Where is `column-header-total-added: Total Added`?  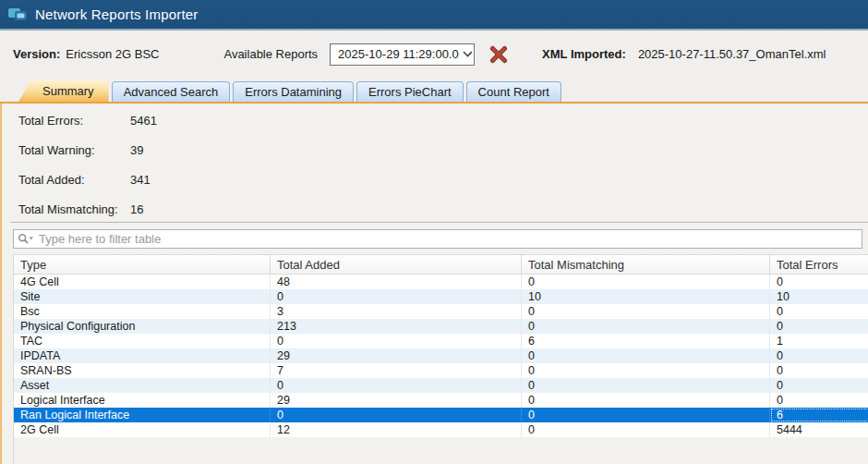
column-header-total-added: Total Added is located at coordinates (396, 264).